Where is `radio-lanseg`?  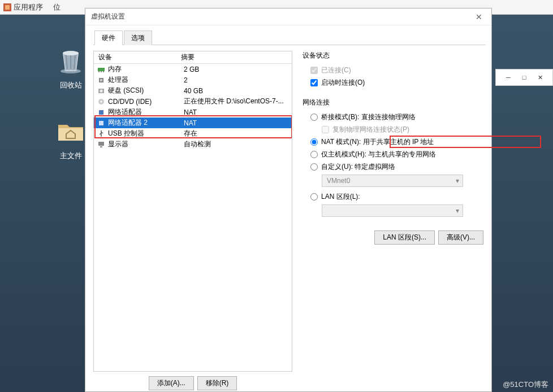
radio-lanseg is located at coordinates (314, 197).